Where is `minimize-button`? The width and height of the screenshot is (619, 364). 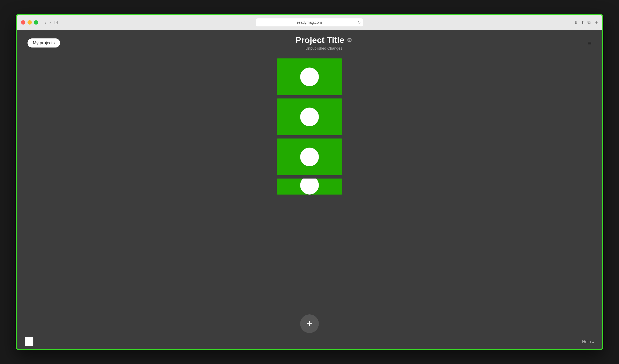
minimize-button is located at coordinates (30, 22).